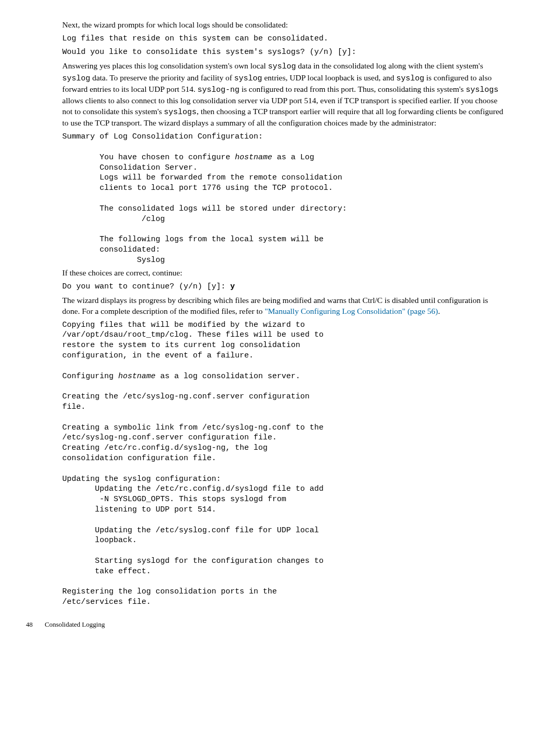 The height and width of the screenshot is (746, 560). Describe the element at coordinates (439, 311) in the screenshot. I see `text-fragment: .` at that location.